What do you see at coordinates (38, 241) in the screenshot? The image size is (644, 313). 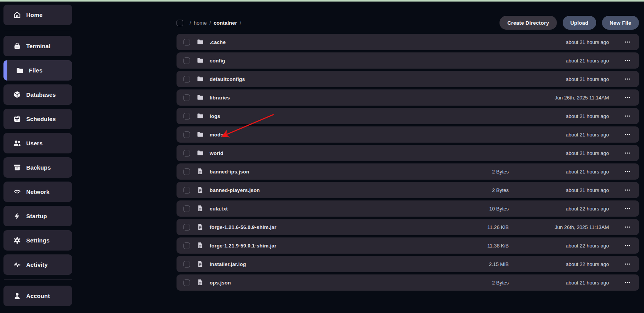 I see `sidebar-item-settings: Settings` at bounding box center [38, 241].